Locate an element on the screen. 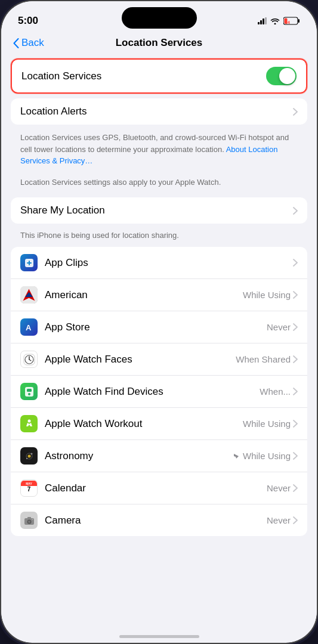 This screenshot has width=318, height=644. american-right: While Using is located at coordinates (270, 295).